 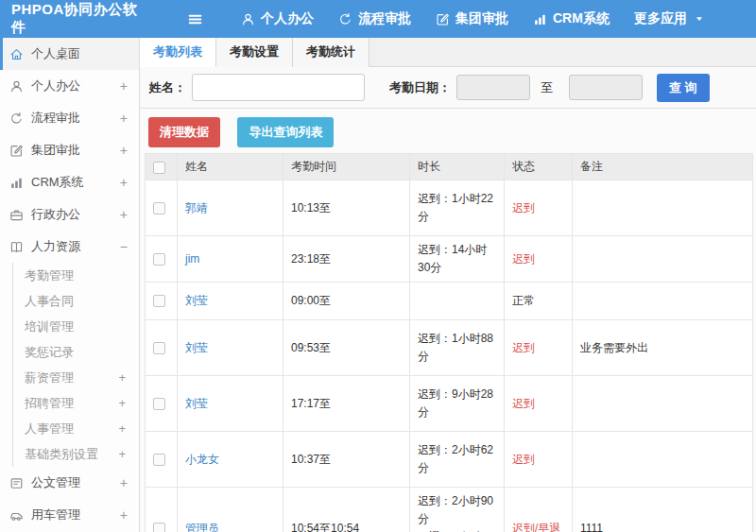 What do you see at coordinates (76, 276) in the screenshot?
I see `sidebar-subitem-attendance: 考勤管理` at bounding box center [76, 276].